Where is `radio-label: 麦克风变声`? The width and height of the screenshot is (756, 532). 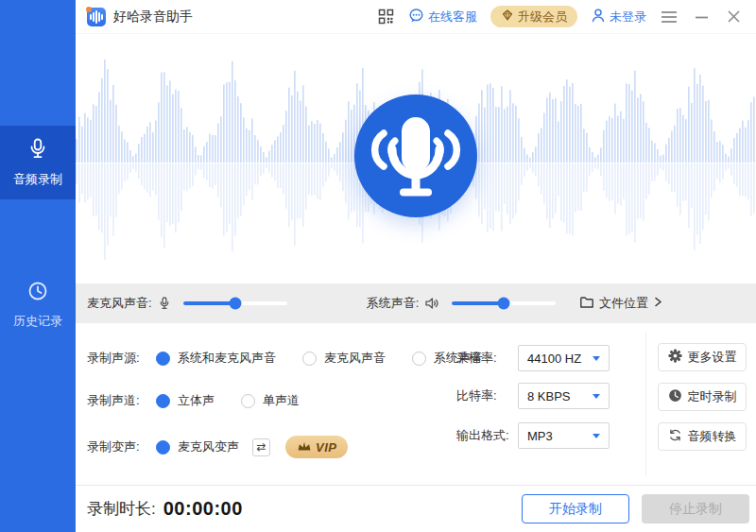 radio-label: 麦克风变声 is located at coordinates (208, 447).